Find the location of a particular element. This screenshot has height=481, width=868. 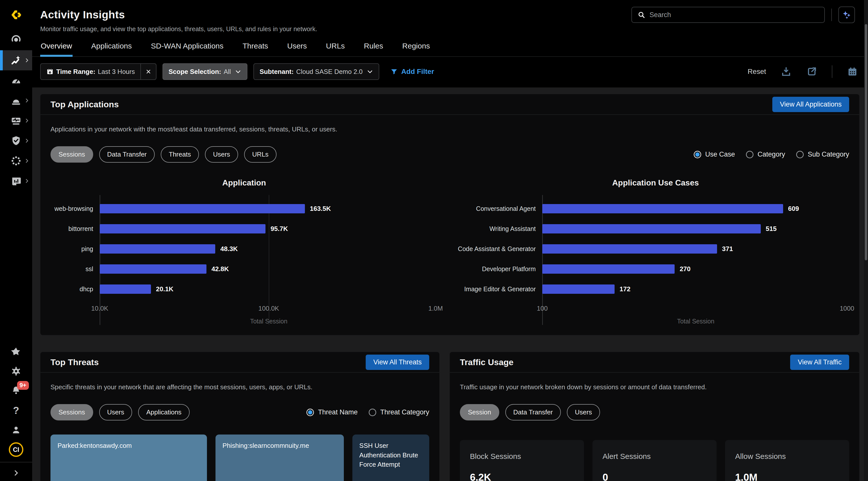

tab-overview: Overview is located at coordinates (56, 48).